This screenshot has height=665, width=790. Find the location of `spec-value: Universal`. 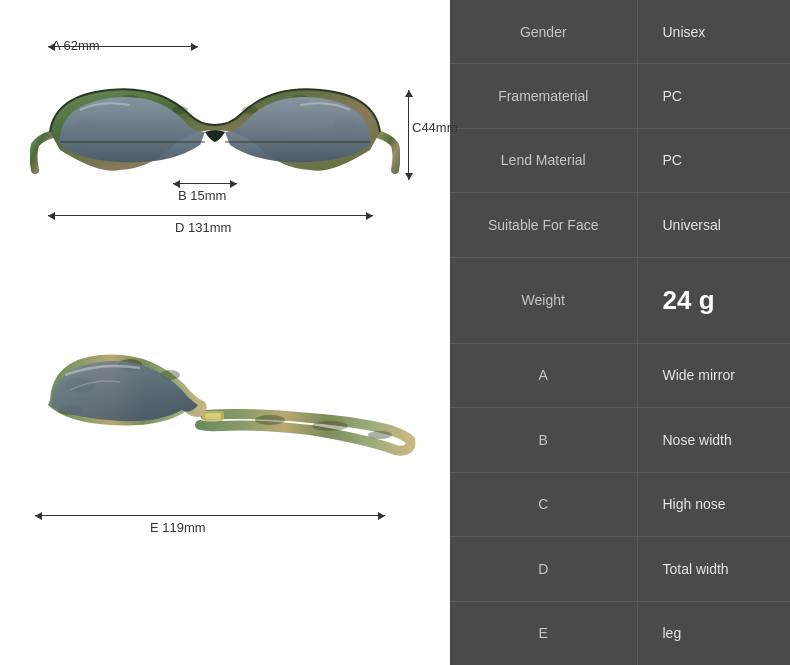

spec-value: Universal is located at coordinates (714, 225).